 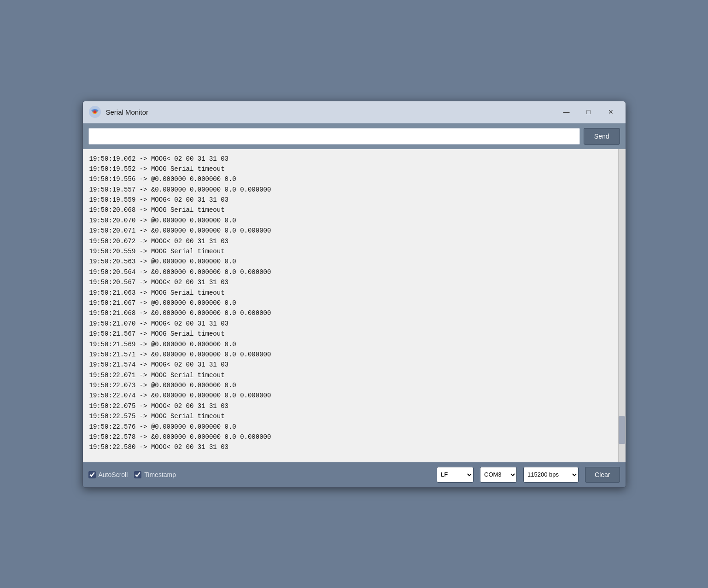 I want to click on log-line: 19:50:20.564 -> &0.000000 0.000000 0.0 0…, so click(x=351, y=272).